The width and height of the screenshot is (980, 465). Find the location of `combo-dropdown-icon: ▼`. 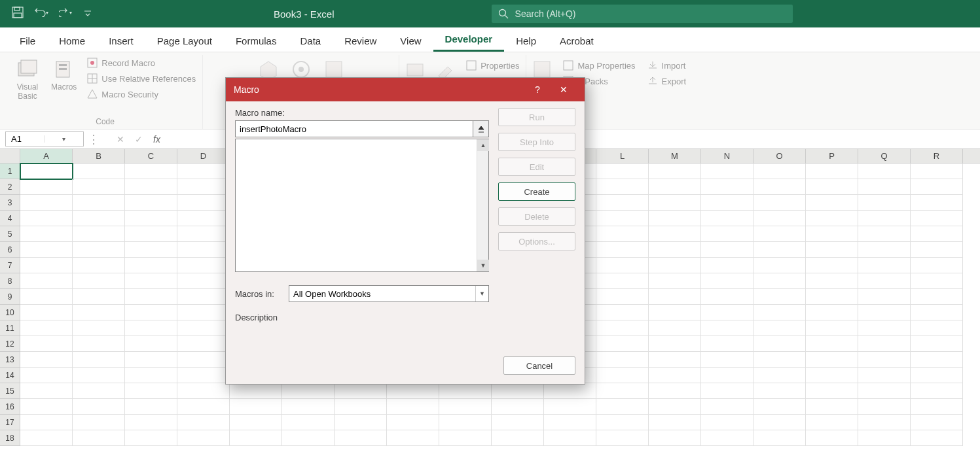

combo-dropdown-icon: ▼ is located at coordinates (482, 294).